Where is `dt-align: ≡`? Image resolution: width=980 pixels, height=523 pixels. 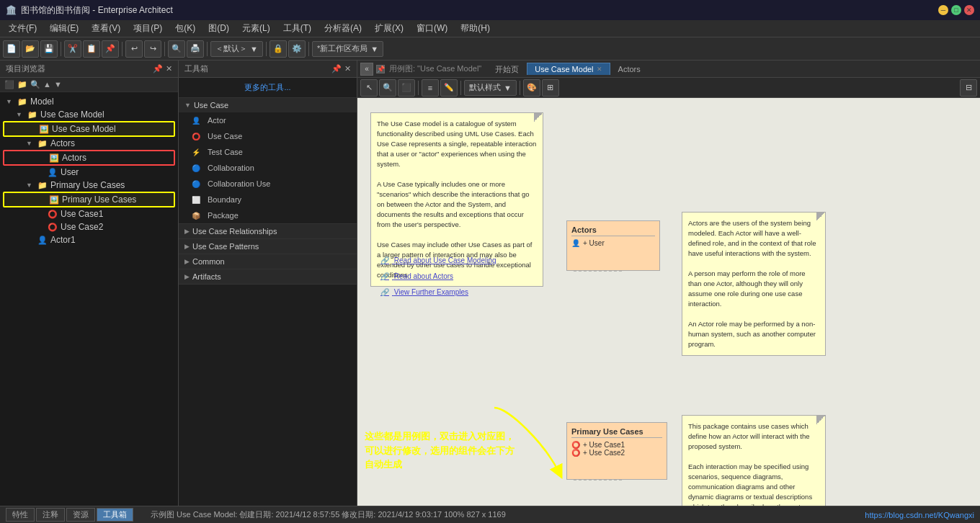
dt-align: ≡ is located at coordinates (430, 88).